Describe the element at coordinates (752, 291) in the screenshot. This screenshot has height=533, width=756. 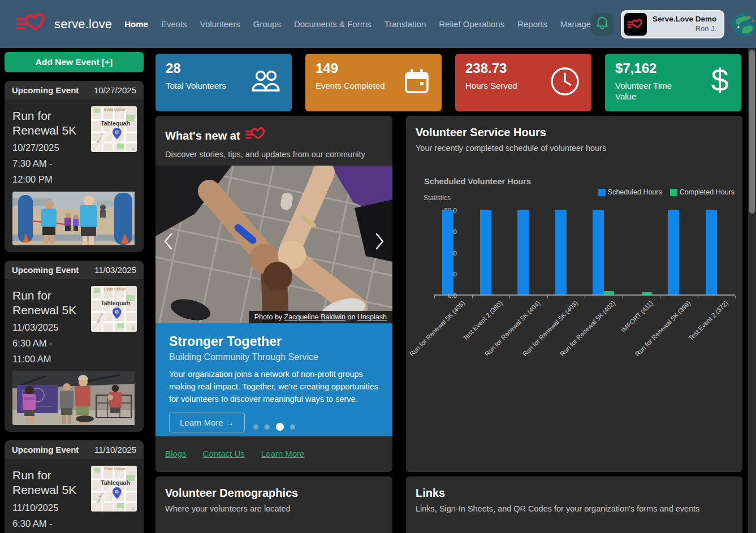
I see `scrollbar-track` at that location.